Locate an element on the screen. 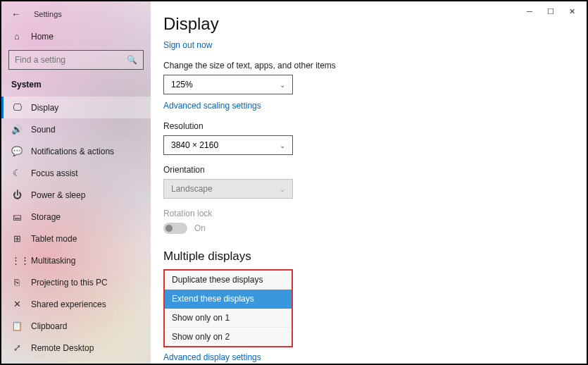 This screenshot has width=588, height=365. sign-out-link: Sign out now is located at coordinates (187, 45).